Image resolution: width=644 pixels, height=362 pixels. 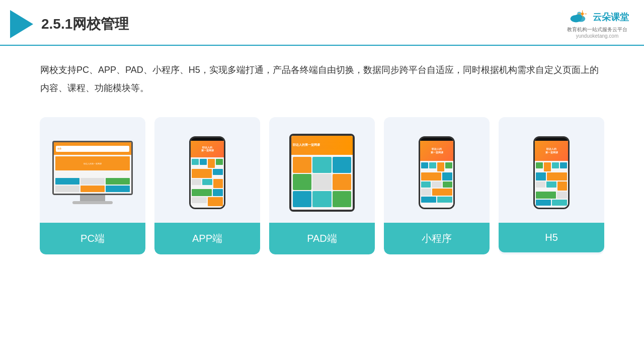 I want to click on app-device: 职达人的第一堂网课, so click(x=207, y=173).